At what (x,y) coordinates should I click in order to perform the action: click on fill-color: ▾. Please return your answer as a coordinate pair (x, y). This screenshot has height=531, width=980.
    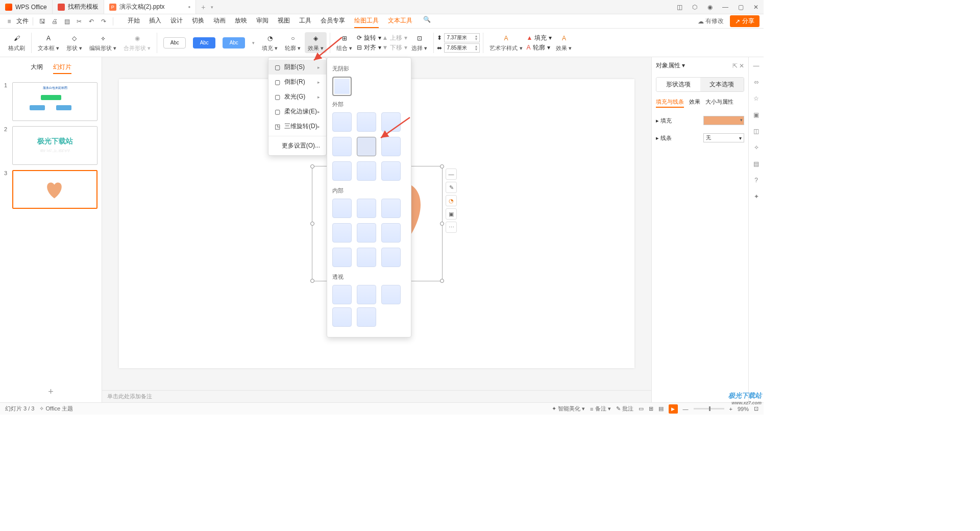
    Looking at the image, I should click on (724, 120).